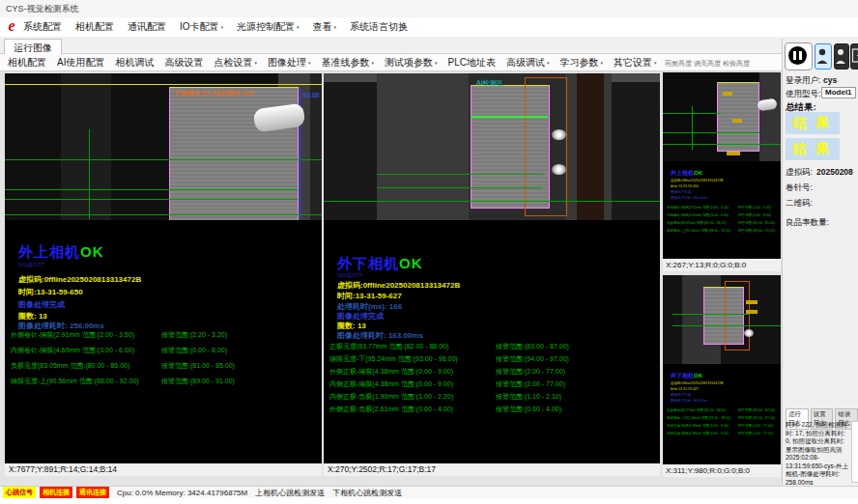 Image resolution: width=858 pixels, height=504 pixels. Describe the element at coordinates (43, 9) in the screenshot. I see `window-title: CYS-视觉检测系统` at that location.